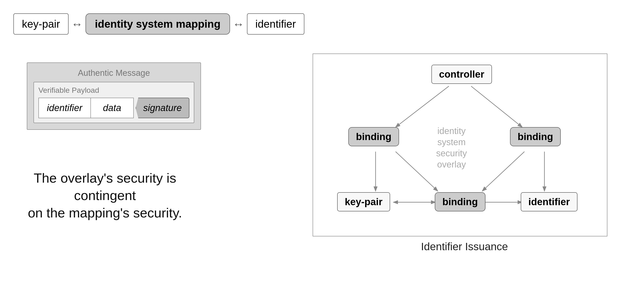 The height and width of the screenshot is (281, 644). What do you see at coordinates (41, 24) in the screenshot?
I see `keypair-label-top: key-pair` at bounding box center [41, 24].